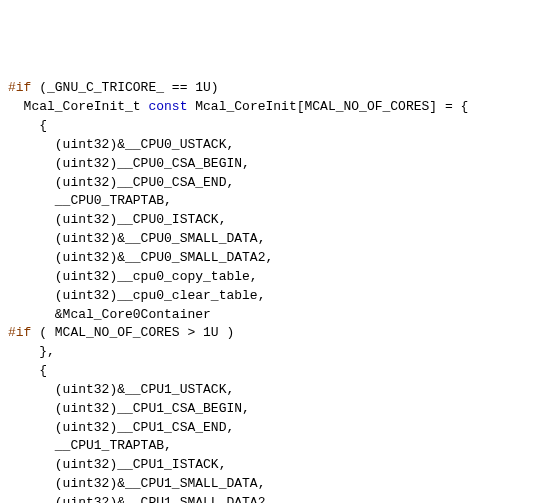  Describe the element at coordinates (276, 428) in the screenshot. I see `code-line: (uint32)__CPU1_CSA_END,` at that location.